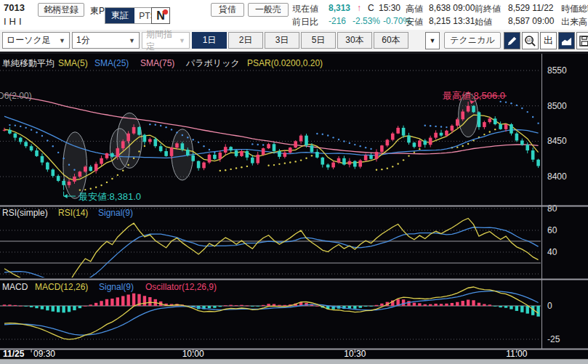  What do you see at coordinates (294, 42) in the screenshot?
I see `chart-toolbar: ローソク足 ▼ 1分 ▼ 期間指定 ▼ 1日 2日 3日 5日 30本 60本 …` at bounding box center [294, 42].